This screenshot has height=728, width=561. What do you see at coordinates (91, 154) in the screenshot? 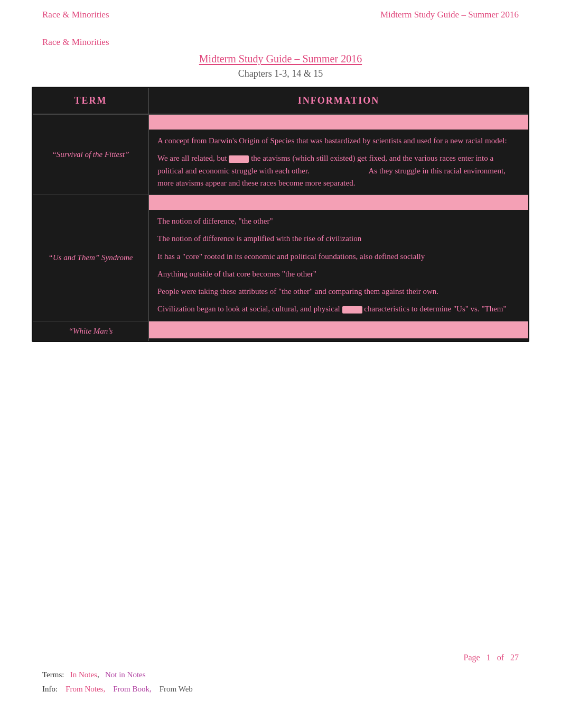
I see `term-survival-label: “Survival of the Fittest”` at bounding box center [91, 154].